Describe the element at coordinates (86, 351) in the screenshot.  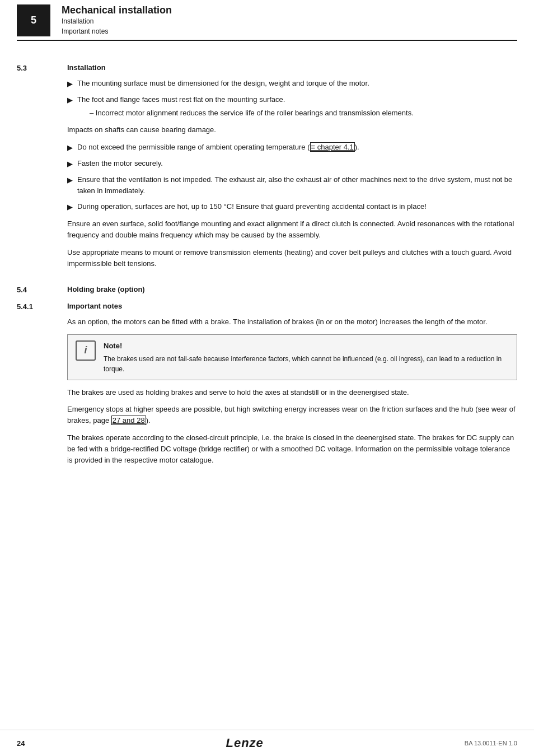
I see `info-icon: i` at that location.